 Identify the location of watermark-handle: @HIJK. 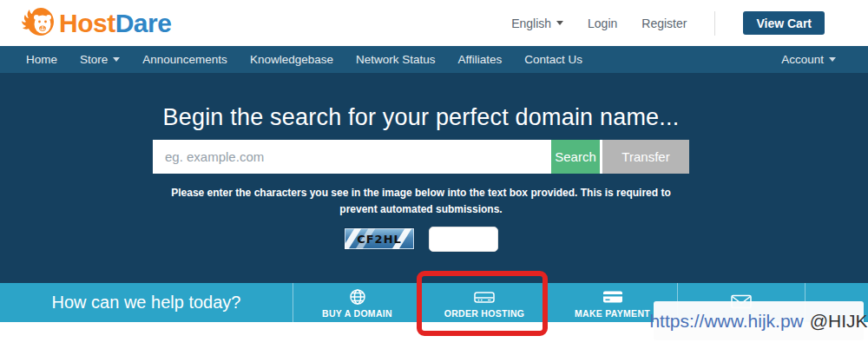
(838, 321).